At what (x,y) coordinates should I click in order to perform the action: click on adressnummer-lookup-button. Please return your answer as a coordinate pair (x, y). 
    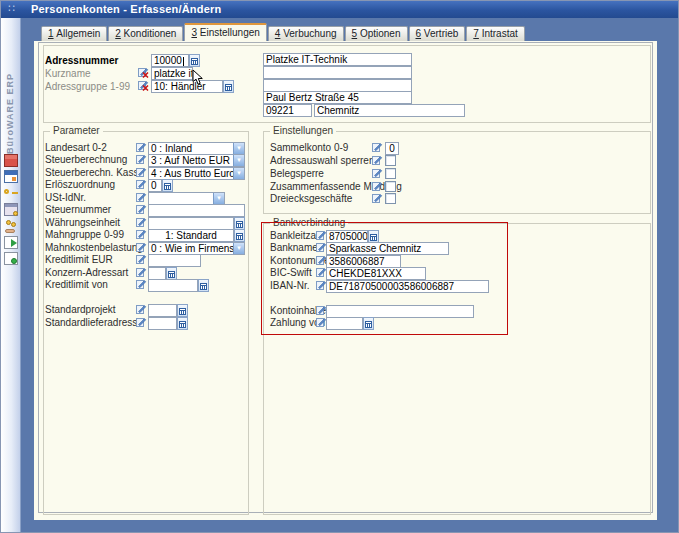
    Looking at the image, I should click on (194, 60).